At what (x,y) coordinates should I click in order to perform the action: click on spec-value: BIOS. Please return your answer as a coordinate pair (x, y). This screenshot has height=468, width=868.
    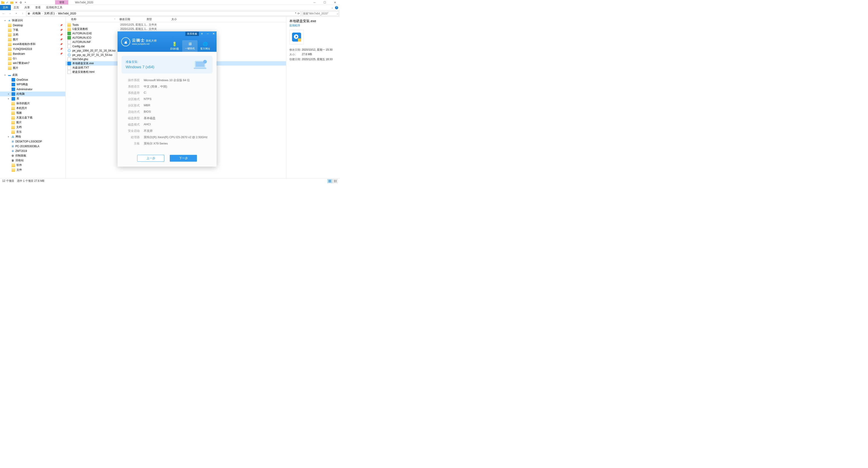
    Looking at the image, I should click on (147, 112).